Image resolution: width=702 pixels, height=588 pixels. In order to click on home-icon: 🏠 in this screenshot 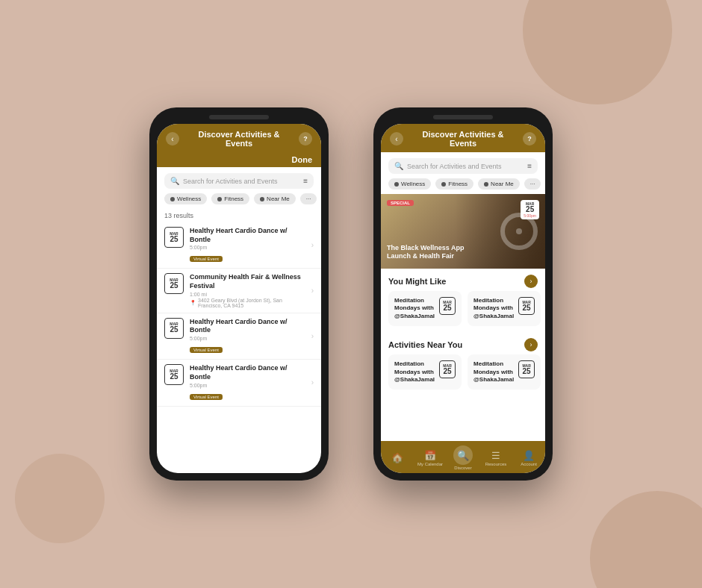, I will do `click(397, 458)`.